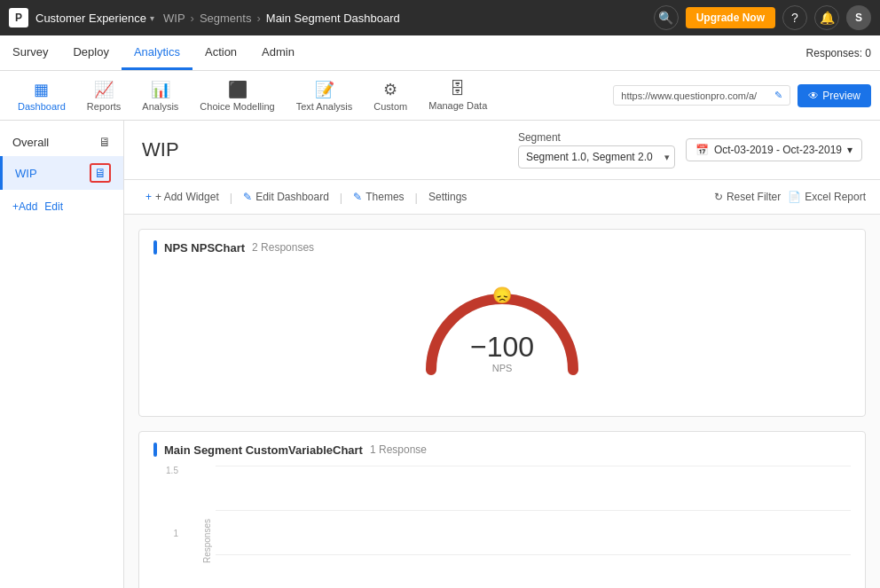 This screenshot has height=588, width=880. Describe the element at coordinates (42, 96) in the screenshot. I see `tool-dashboard: ▦ Dashboard` at that location.